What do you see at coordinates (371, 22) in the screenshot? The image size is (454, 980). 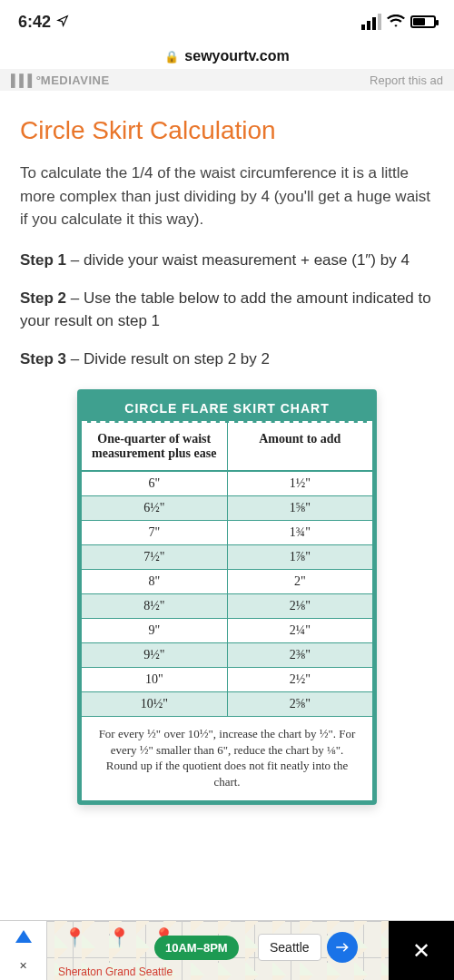 I see `cellular-signal-icon` at bounding box center [371, 22].